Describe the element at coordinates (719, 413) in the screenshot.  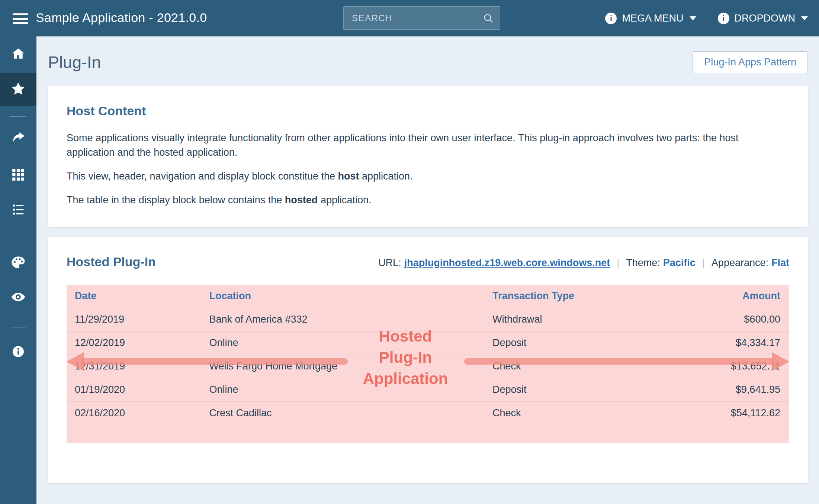
I see `table-cell: $54,112.62` at that location.